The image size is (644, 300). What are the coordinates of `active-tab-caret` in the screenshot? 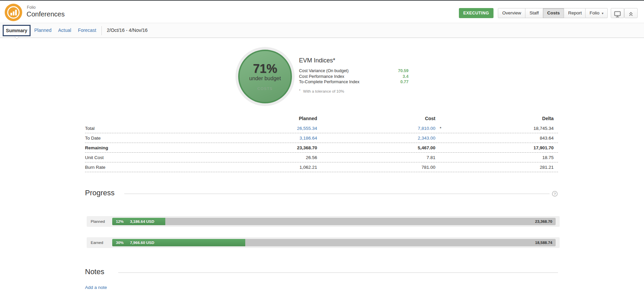 It's located at (17, 38).